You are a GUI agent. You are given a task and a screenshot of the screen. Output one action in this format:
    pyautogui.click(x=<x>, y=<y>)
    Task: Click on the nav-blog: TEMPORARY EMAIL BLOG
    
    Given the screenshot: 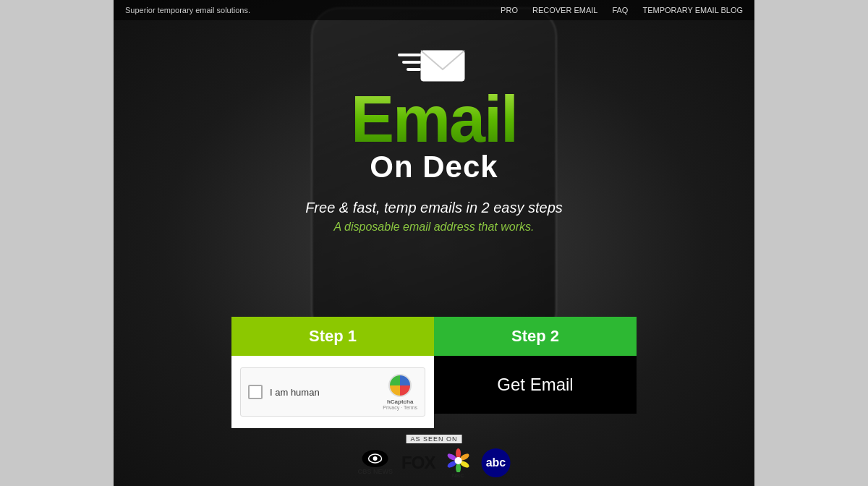 What is the action you would take?
    pyautogui.click(x=693, y=10)
    